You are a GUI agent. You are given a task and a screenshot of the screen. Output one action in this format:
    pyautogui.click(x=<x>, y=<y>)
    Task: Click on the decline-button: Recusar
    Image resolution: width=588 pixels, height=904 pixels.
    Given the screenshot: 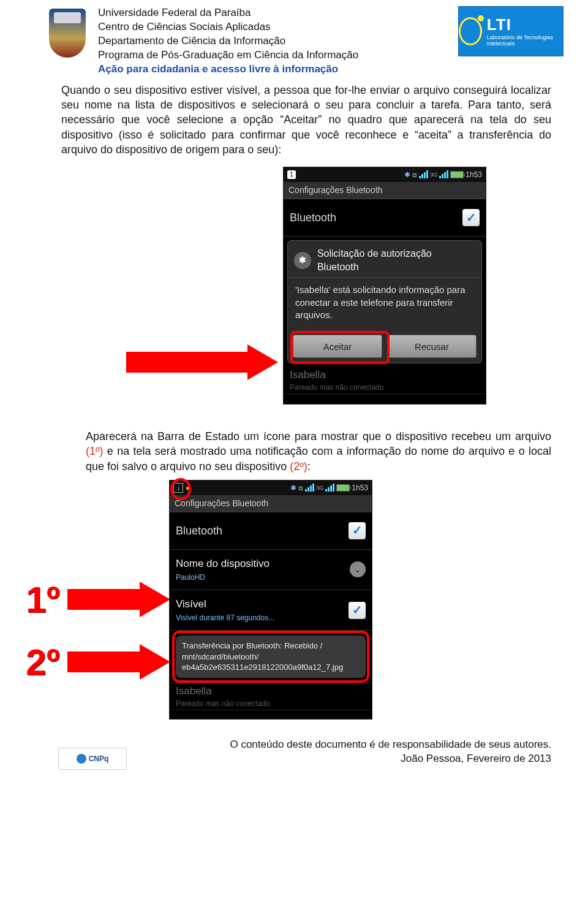 What is the action you would take?
    pyautogui.click(x=432, y=346)
    